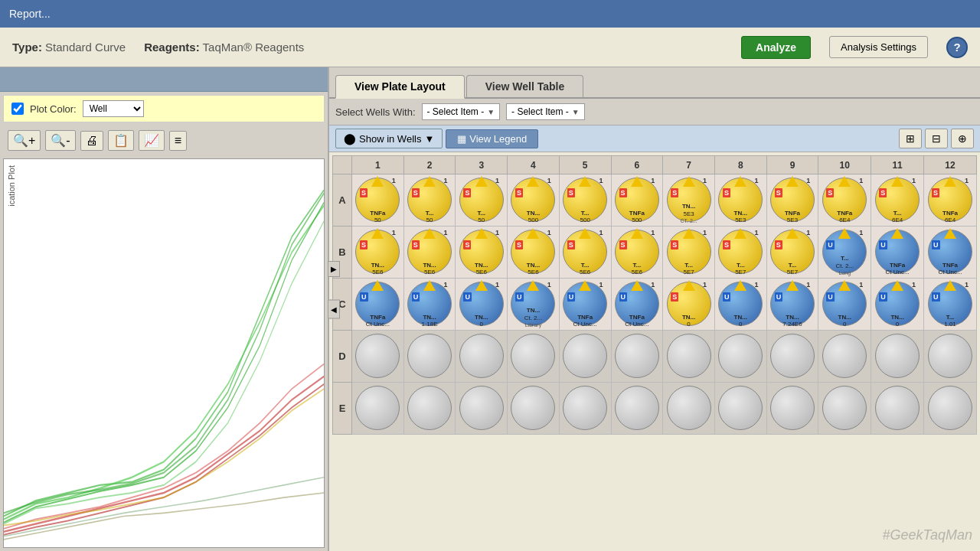  Describe the element at coordinates (378, 409) in the screenshot. I see `well-E1` at that location.